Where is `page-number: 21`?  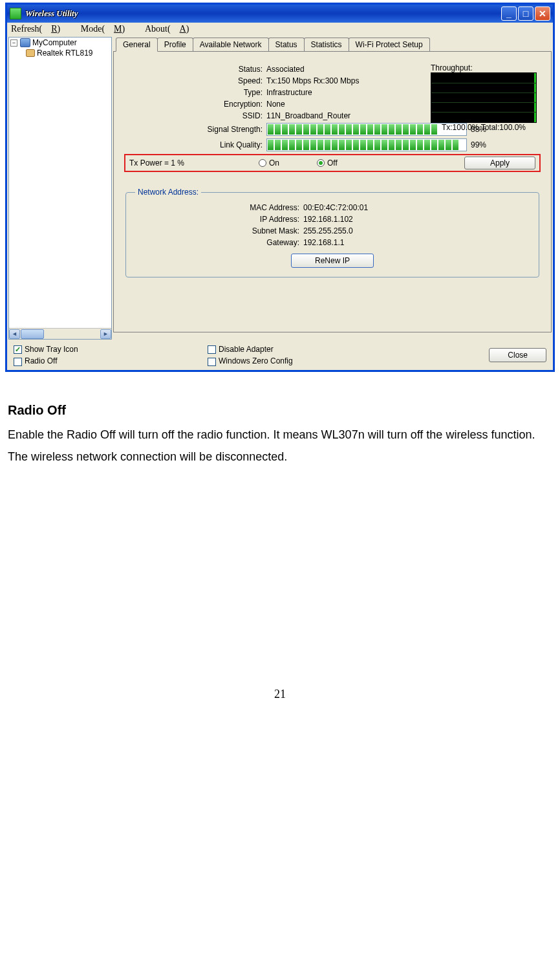 page-number: 21 is located at coordinates (280, 695).